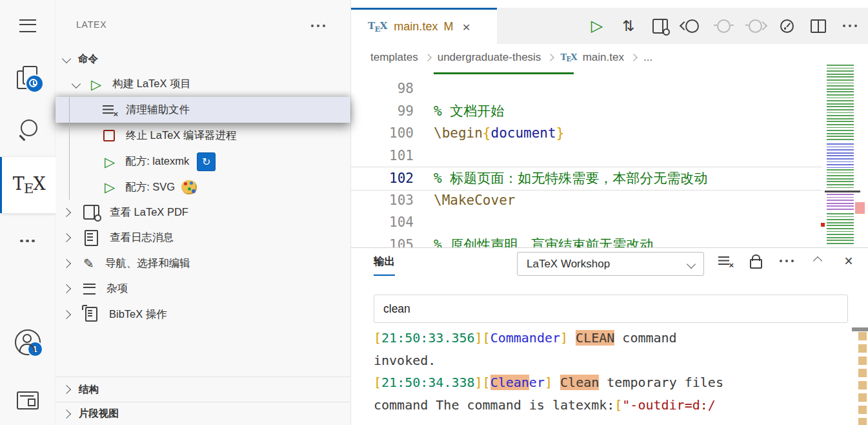 The height and width of the screenshot is (425, 868). Describe the element at coordinates (109, 136) in the screenshot. I see `stop-icon` at that location.